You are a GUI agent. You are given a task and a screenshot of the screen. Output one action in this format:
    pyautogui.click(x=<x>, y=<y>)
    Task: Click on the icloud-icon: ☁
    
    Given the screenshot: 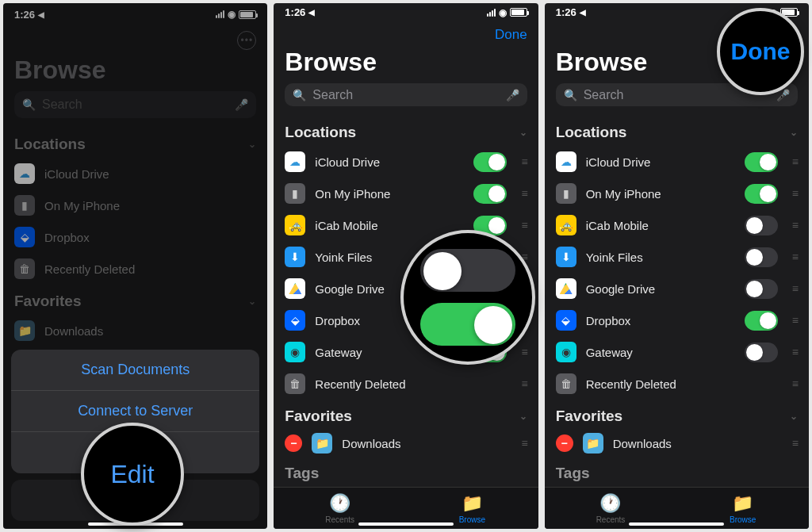 What is the action you would take?
    pyautogui.click(x=295, y=162)
    